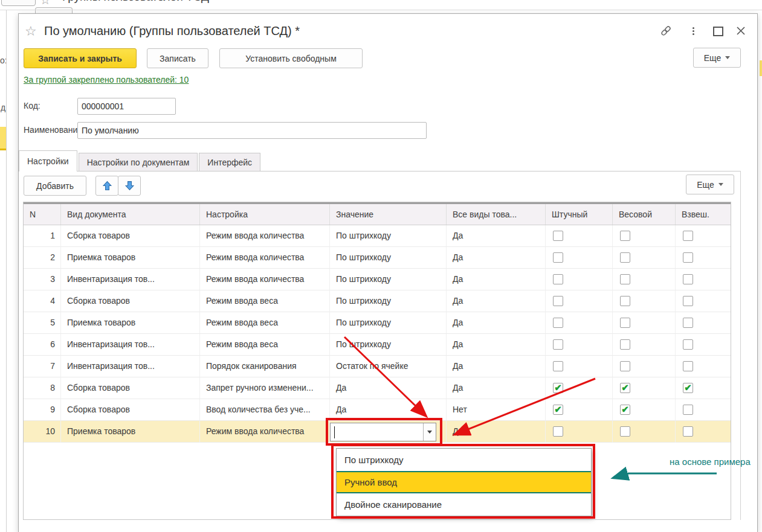 The height and width of the screenshot is (532, 762). Describe the element at coordinates (377, 280) in the screenshot. I see `table-row-3: 3Инвентаризация тов...Режим ввода количе…` at that location.